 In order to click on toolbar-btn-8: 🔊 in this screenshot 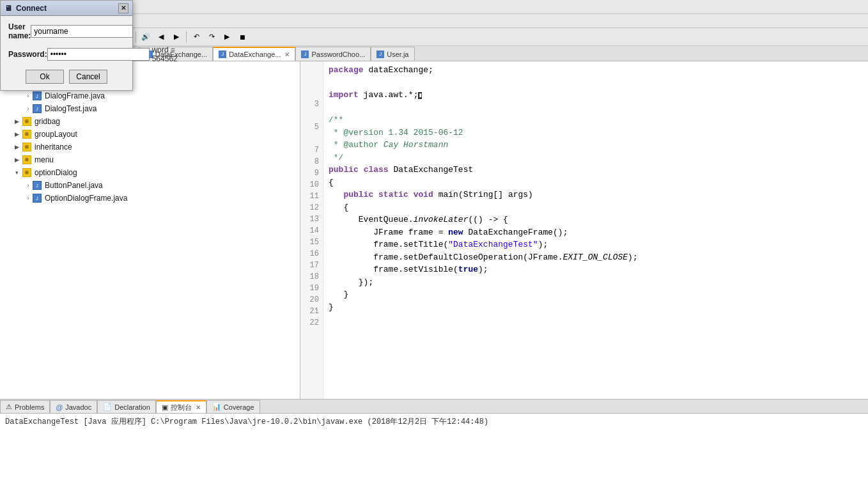, I will do `click(146, 37)`.